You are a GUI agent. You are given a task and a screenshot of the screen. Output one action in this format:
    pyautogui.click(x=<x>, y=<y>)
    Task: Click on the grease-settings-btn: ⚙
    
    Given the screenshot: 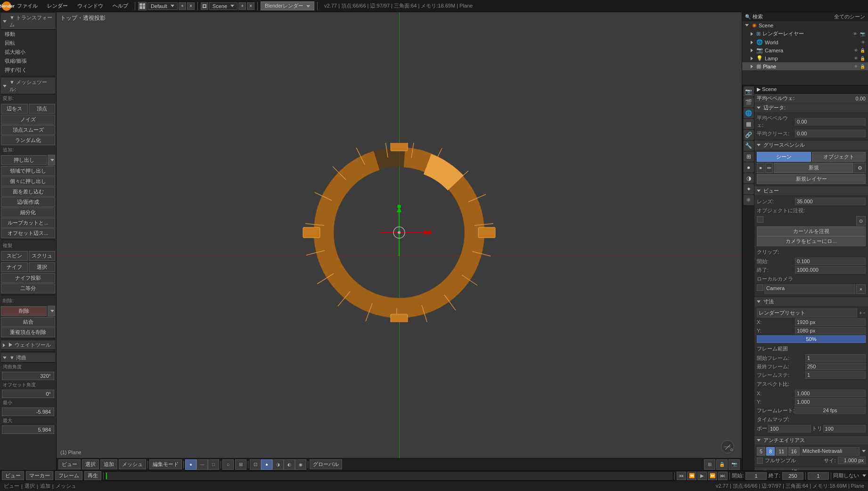 What is the action you would take?
    pyautogui.click(x=860, y=168)
    